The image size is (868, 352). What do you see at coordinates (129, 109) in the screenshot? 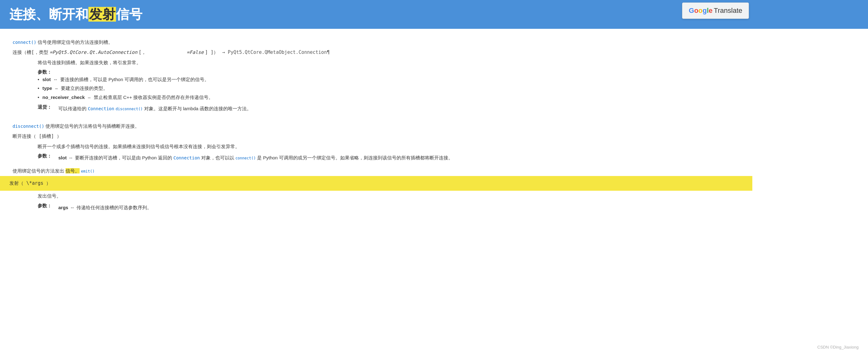
I see `returns-link2: disconnect()` at bounding box center [129, 109].